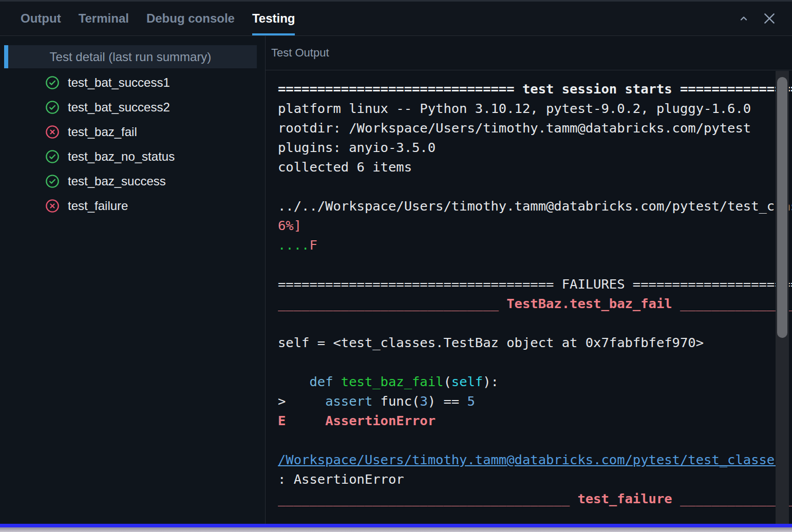 The height and width of the screenshot is (532, 792). Describe the element at coordinates (535, 421) in the screenshot. I see `terminal-line: E AssertionError` at that location.